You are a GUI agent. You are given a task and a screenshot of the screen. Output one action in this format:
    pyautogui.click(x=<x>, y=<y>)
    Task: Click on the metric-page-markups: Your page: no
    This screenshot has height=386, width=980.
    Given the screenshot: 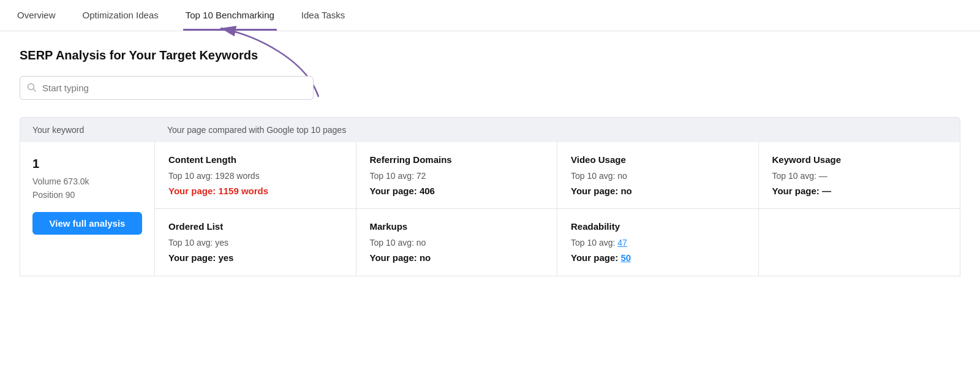 What is the action you would take?
    pyautogui.click(x=457, y=257)
    